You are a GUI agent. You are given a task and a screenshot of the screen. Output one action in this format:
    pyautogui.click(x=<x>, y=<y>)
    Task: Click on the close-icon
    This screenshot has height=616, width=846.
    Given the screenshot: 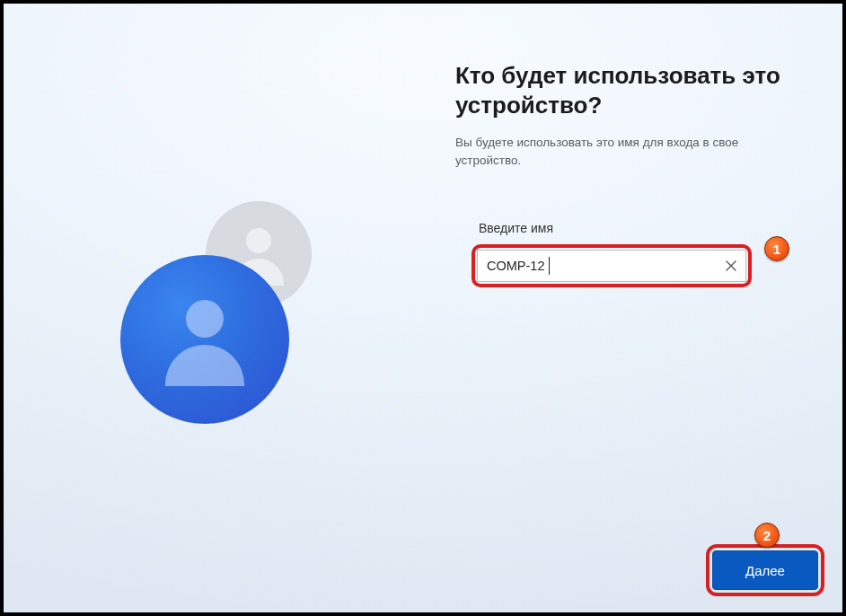 What is the action you would take?
    pyautogui.click(x=731, y=266)
    